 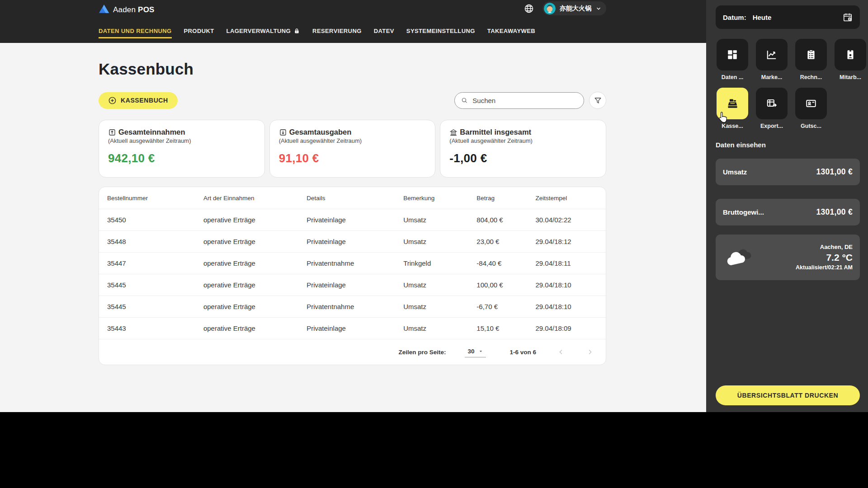 What do you see at coordinates (156, 198) in the screenshot?
I see `column-header: Bestellnummer` at bounding box center [156, 198].